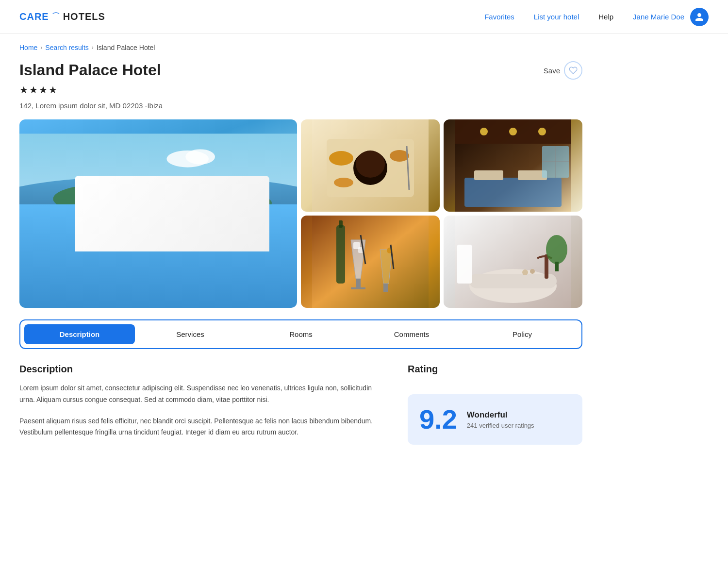 This screenshot has height=568, width=728. Describe the element at coordinates (90, 82) in the screenshot. I see `hotel-info: Island Palace Hotel ★ ★ ★ ★` at that location.